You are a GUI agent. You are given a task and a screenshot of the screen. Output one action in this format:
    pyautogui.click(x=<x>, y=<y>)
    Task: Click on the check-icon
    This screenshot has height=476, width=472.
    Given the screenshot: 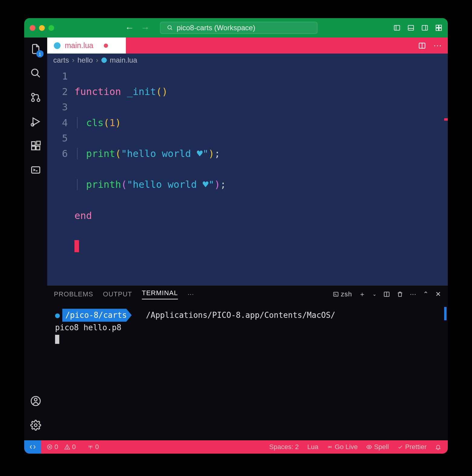 What is the action you would take?
    pyautogui.click(x=400, y=447)
    